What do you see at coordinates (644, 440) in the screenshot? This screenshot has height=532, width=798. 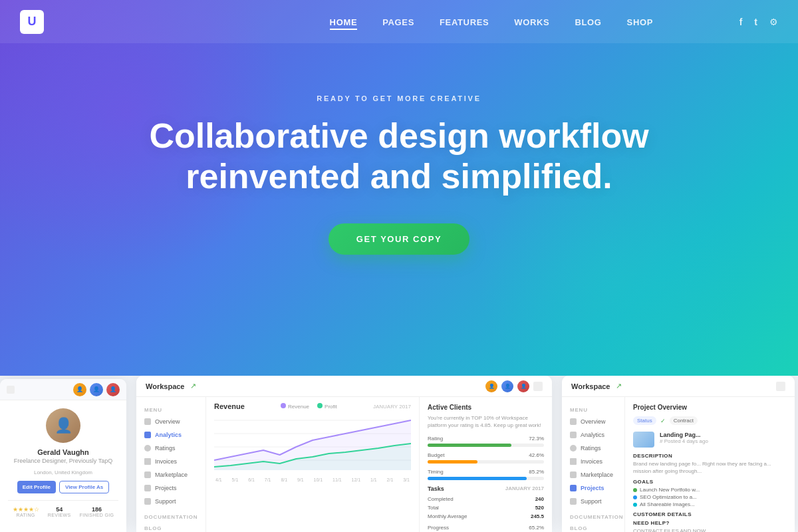 I see `project-thumbnail` at bounding box center [644, 440].